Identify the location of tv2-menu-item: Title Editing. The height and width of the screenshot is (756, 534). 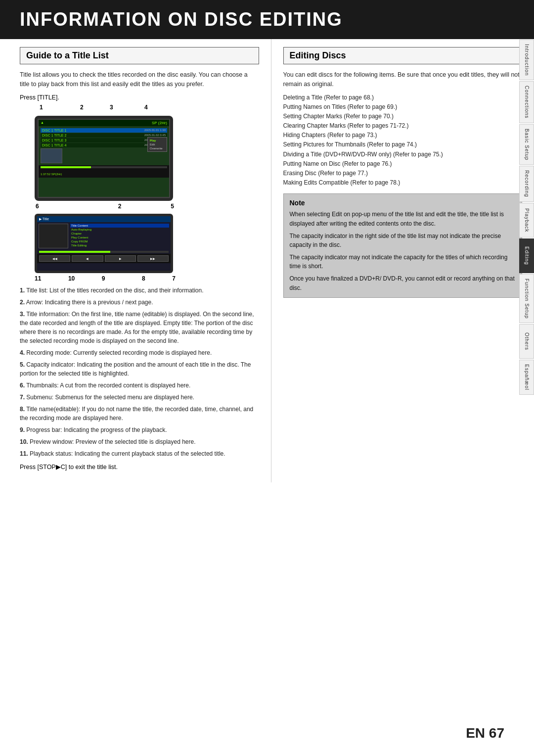
(120, 245).